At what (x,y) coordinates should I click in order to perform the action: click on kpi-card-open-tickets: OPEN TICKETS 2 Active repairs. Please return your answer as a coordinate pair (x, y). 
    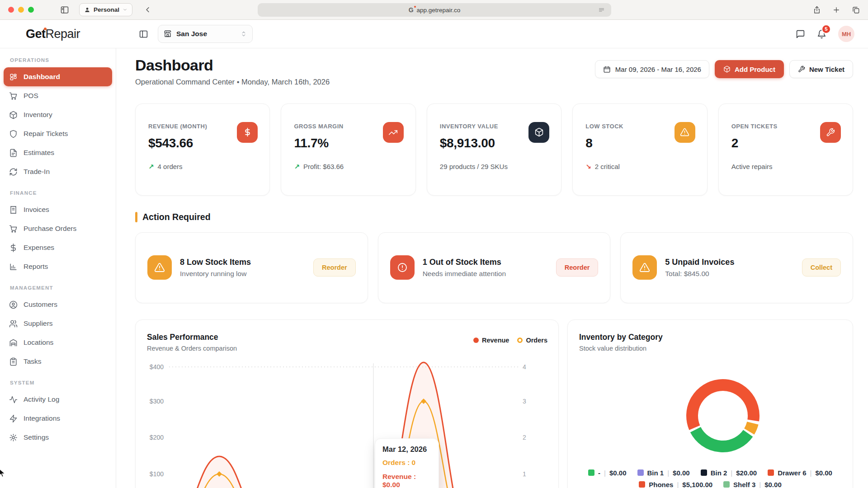
    Looking at the image, I should click on (786, 150).